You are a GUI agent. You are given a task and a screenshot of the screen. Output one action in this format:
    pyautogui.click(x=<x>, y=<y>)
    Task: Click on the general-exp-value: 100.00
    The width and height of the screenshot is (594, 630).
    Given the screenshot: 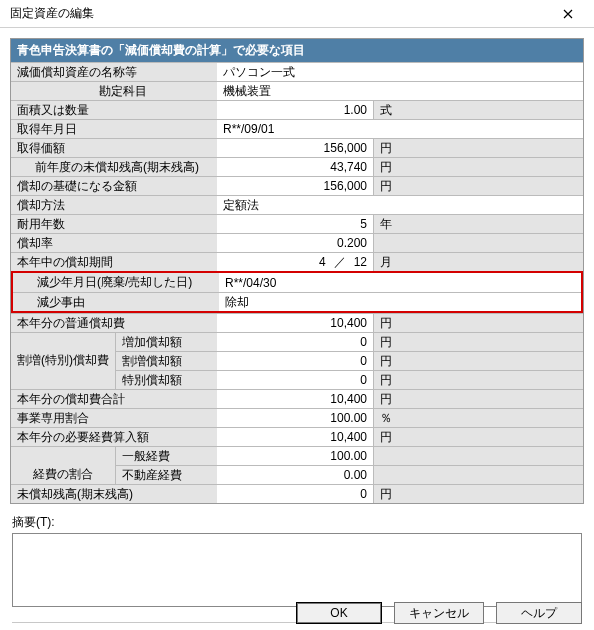 What is the action you would take?
    pyautogui.click(x=295, y=456)
    